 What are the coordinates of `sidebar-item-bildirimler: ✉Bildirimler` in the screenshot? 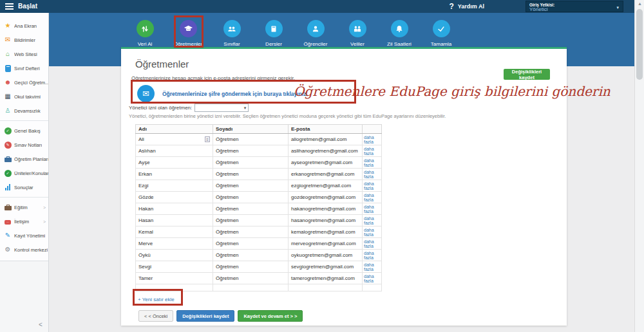 It's located at (24, 40).